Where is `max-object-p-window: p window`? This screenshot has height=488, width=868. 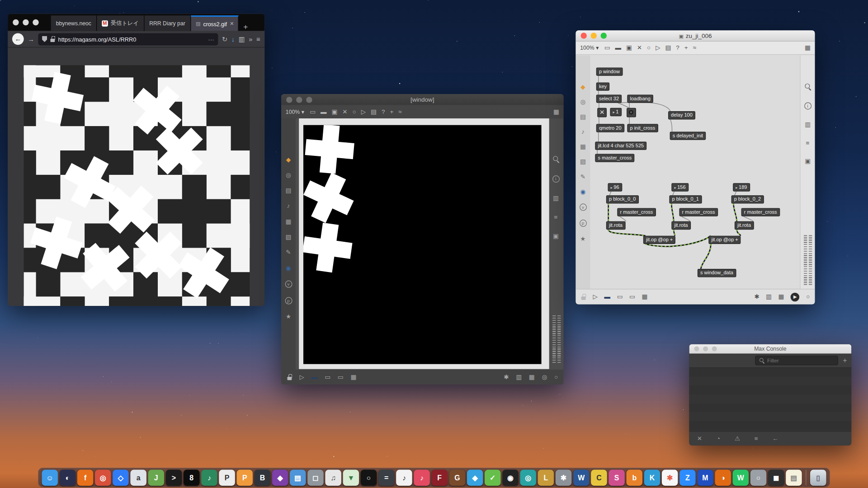 max-object-p-window: p window is located at coordinates (609, 71).